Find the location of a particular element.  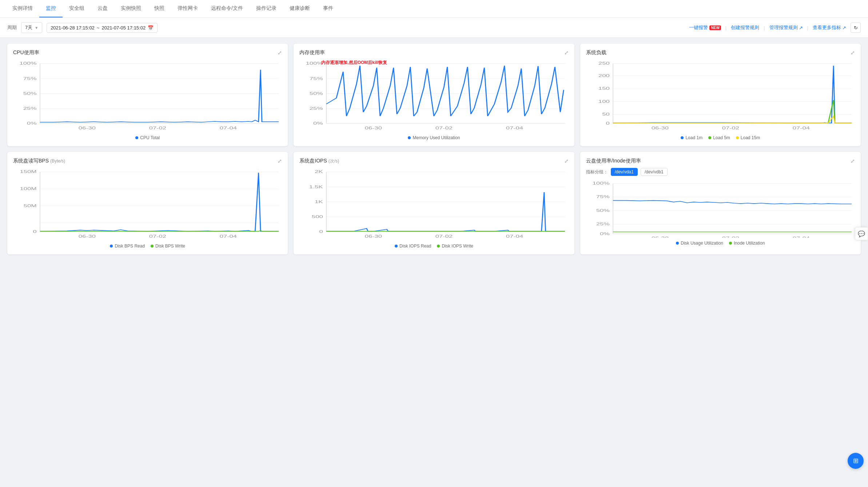

svg-text: 1.5K is located at coordinates (316, 186).